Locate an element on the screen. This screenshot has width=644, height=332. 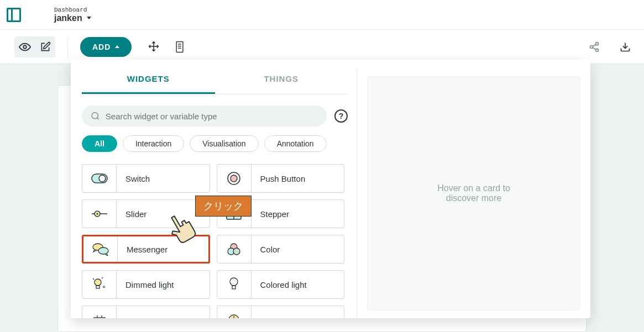
app-header: Dashboard janken is located at coordinates (322, 15).